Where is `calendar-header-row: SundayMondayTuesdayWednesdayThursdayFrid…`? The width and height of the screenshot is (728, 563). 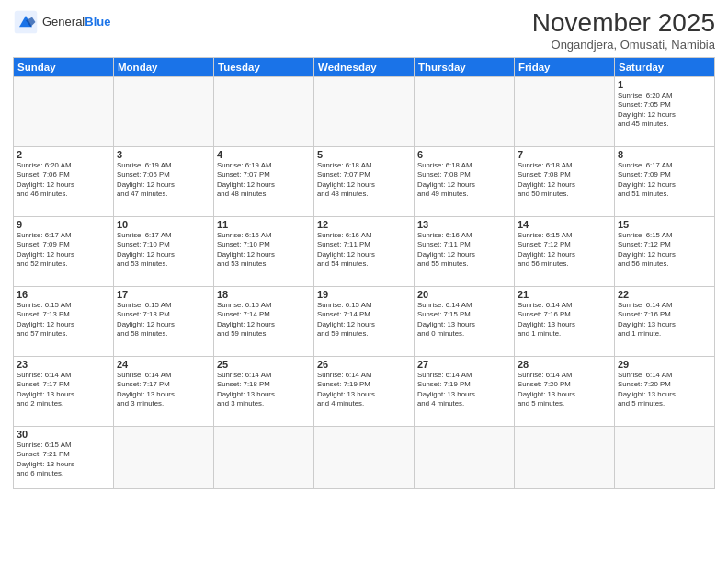 calendar-header-row: SundayMondayTuesdayWednesdayThursdayFrid… is located at coordinates (364, 66).